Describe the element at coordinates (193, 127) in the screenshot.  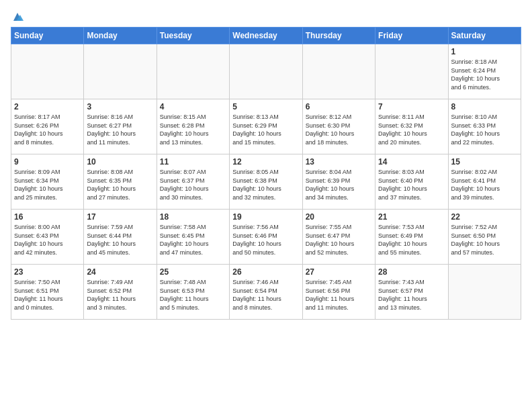
I see `calendar-cell: 4Sunrise: 8:15 AM Sunset: 6:28 PM Daylig…` at that location.